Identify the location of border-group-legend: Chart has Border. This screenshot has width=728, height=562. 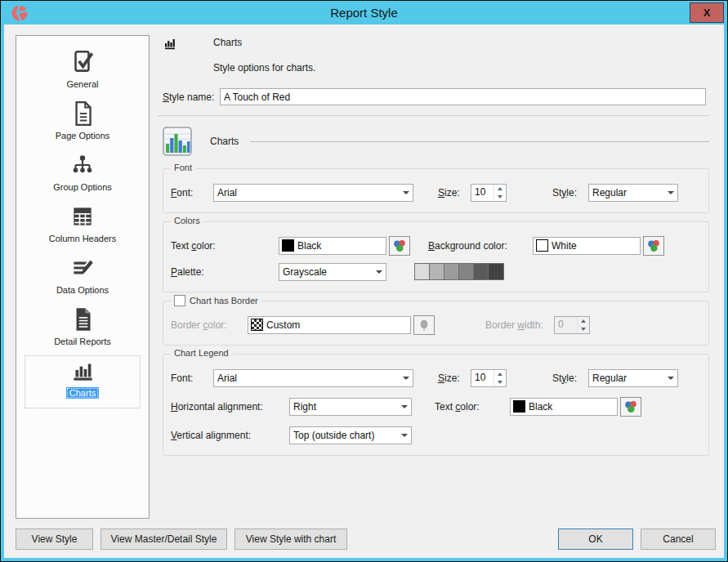
(216, 301).